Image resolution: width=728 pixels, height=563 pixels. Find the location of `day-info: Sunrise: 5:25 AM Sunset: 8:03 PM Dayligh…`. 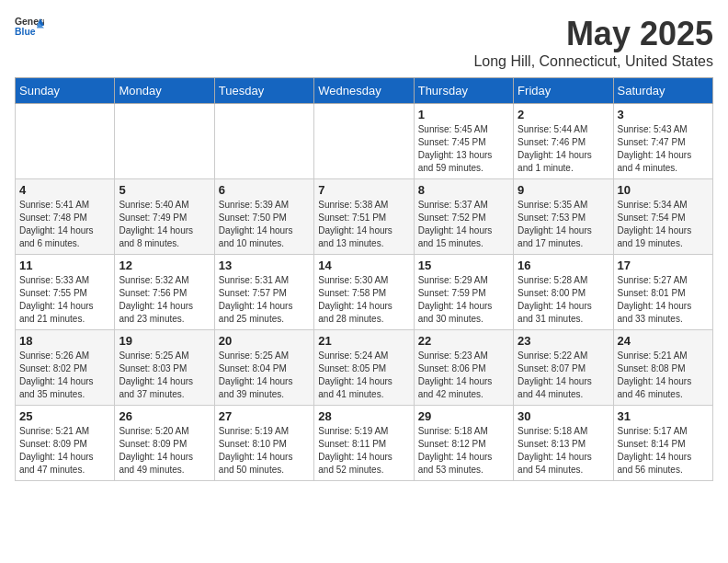

day-info: Sunrise: 5:25 AM Sunset: 8:03 PM Dayligh… is located at coordinates (164, 375).